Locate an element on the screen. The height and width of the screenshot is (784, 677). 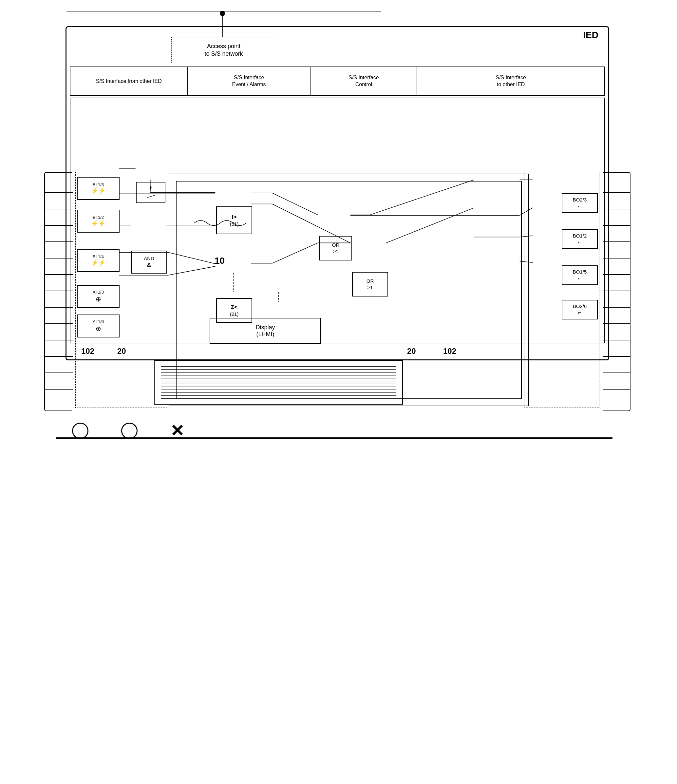
symbol-cross: ✕ is located at coordinates (177, 431).